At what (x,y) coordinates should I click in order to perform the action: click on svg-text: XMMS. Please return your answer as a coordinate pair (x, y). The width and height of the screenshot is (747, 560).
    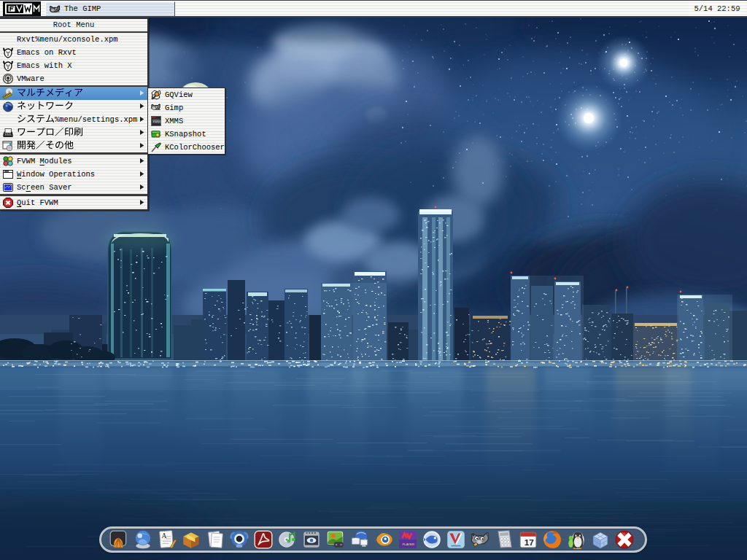
    Looking at the image, I should click on (158, 122).